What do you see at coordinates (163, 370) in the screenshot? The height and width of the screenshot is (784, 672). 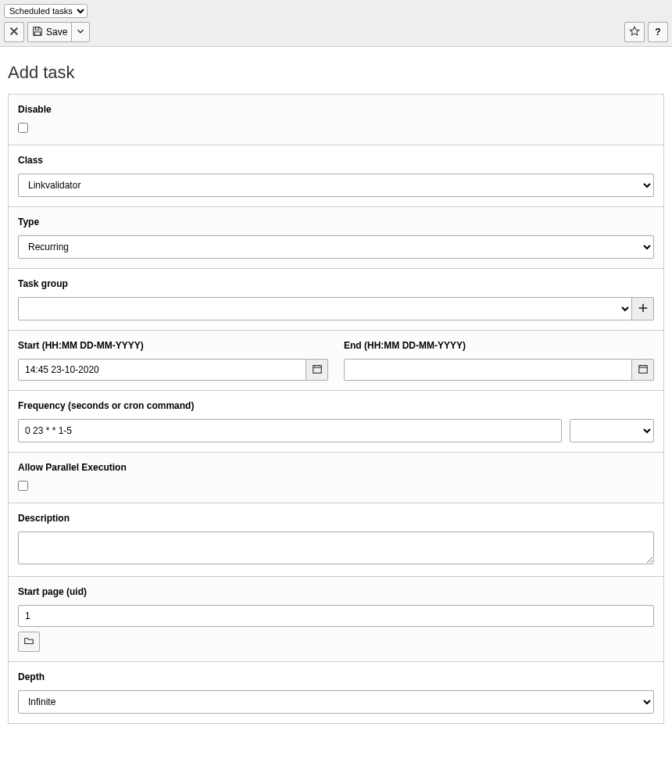 I see `start-input` at bounding box center [163, 370].